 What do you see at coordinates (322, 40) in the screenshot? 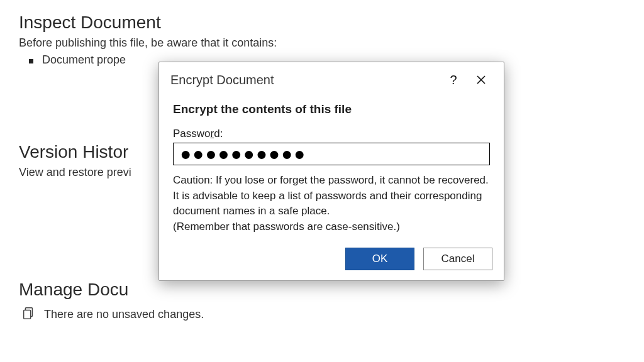
I see `inspect-document-section: Inspect Document Before publishing this …` at bounding box center [322, 40].